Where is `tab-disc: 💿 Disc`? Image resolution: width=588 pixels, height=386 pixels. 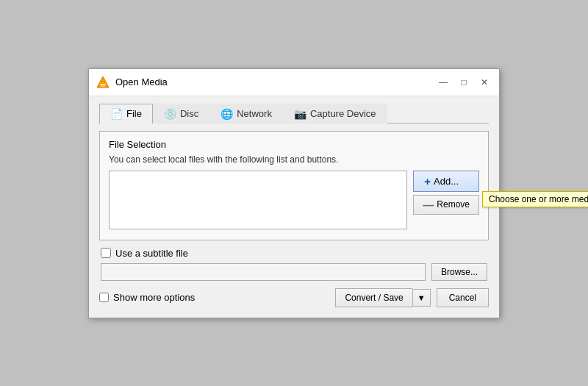 tab-disc: 💿 Disc is located at coordinates (181, 113).